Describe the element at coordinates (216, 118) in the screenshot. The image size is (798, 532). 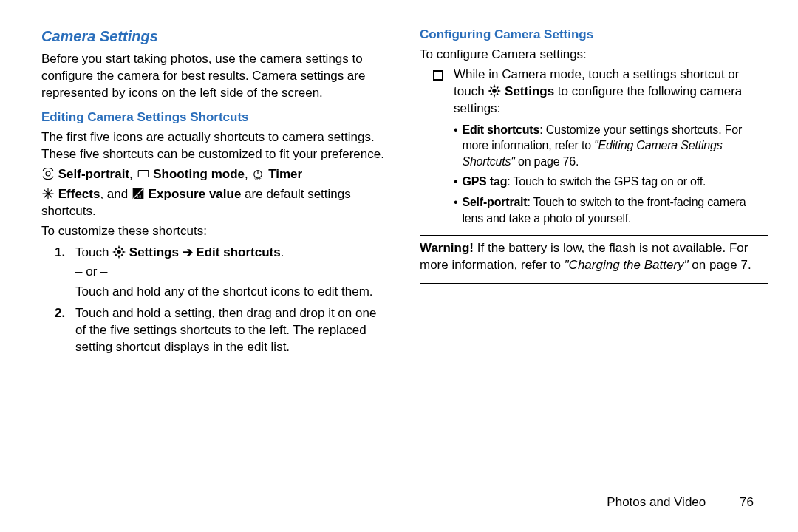
I see `subheading-editing-shortcuts: Editing Camera Settings Shortcuts` at that location.